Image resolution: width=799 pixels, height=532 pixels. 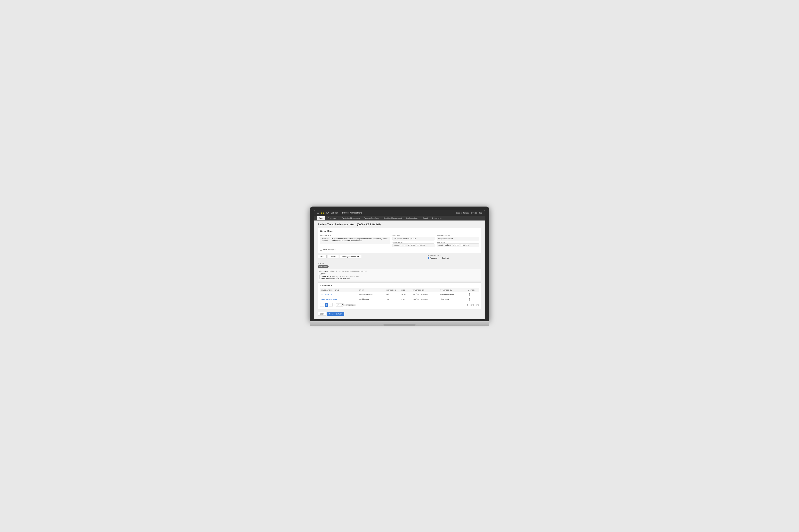 I want to click on accepted-label: Accepted, so click(x=434, y=258).